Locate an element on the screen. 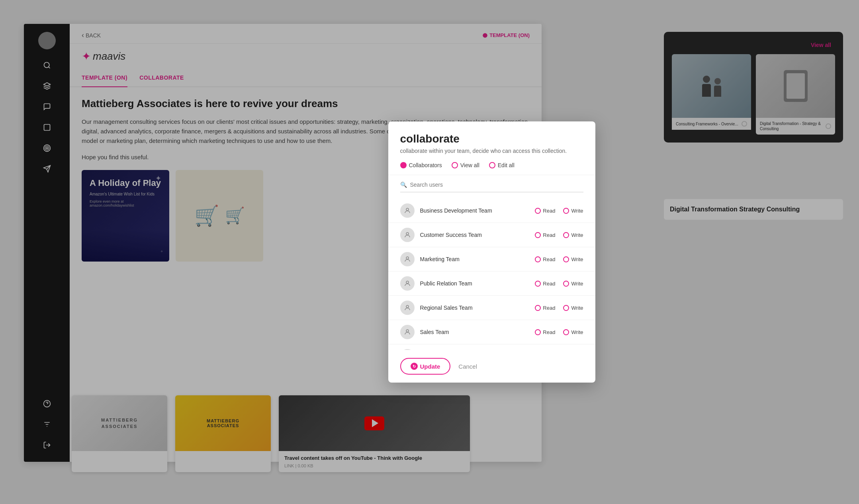 The image size is (859, 504). modal-header: collaborate collaborate within your team… is located at coordinates (492, 142).